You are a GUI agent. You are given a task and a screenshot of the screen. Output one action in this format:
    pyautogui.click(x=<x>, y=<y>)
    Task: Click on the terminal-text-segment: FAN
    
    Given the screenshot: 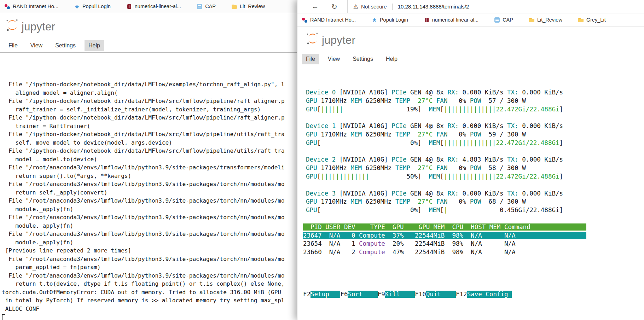 What is the action you would take?
    pyautogui.click(x=444, y=134)
    